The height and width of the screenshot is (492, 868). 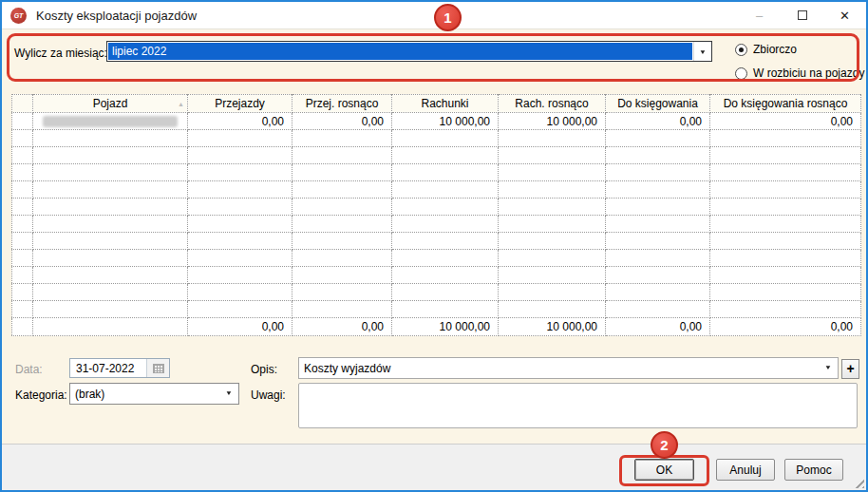 What do you see at coordinates (786, 327) in the screenshot?
I see `summary-do-ksiegowania-rosnaco: 0,00` at bounding box center [786, 327].